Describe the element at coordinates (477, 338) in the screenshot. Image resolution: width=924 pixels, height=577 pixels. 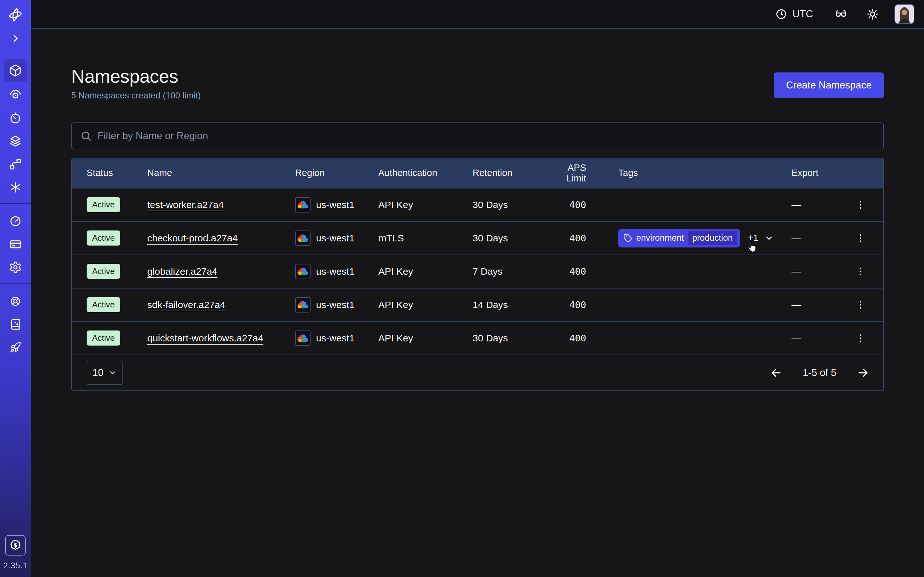
I see `table-row: Active quickstart-workflows.a27a4 us-wes…` at that location.